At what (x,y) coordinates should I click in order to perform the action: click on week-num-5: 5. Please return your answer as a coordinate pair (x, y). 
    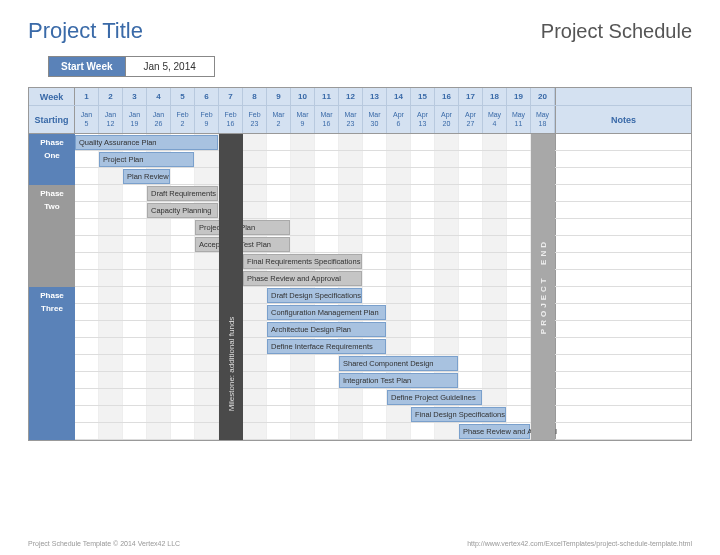
    Looking at the image, I should click on (183, 96).